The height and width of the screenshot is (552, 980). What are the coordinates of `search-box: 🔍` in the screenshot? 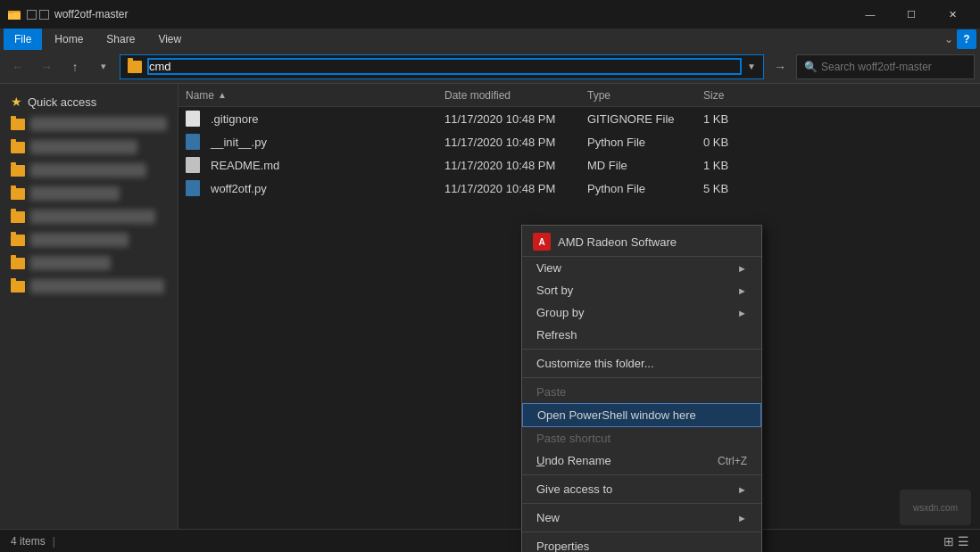 It's located at (885, 67).